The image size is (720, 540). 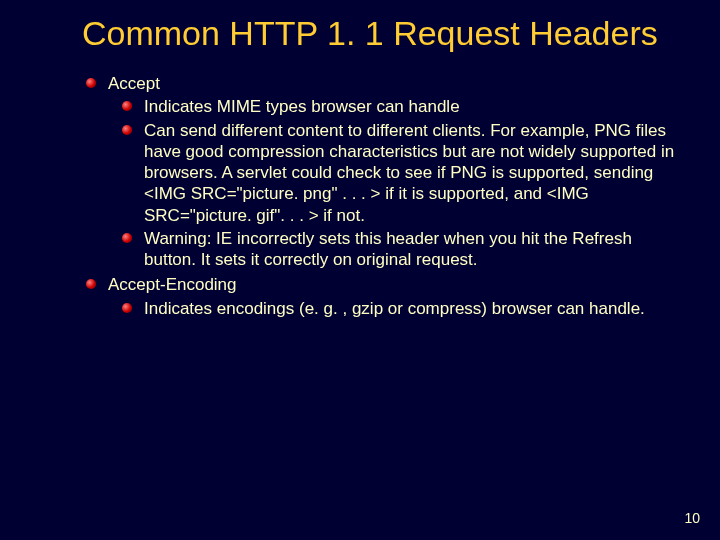 What do you see at coordinates (400, 250) in the screenshot?
I see `sub-list-item: Warning: IE incorrectly sets this header…` at bounding box center [400, 250].